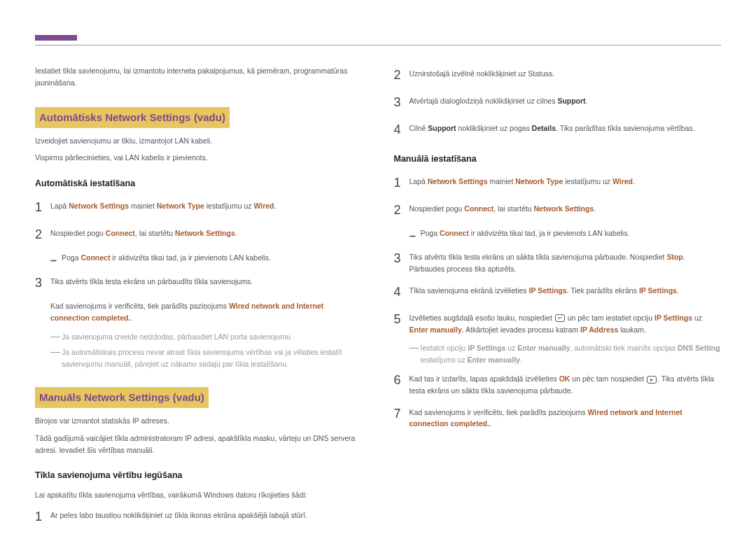  Describe the element at coordinates (206, 514) in the screenshot. I see `step-text: Ar peles labo taustiņu noklikšķiniet uz …` at that location.